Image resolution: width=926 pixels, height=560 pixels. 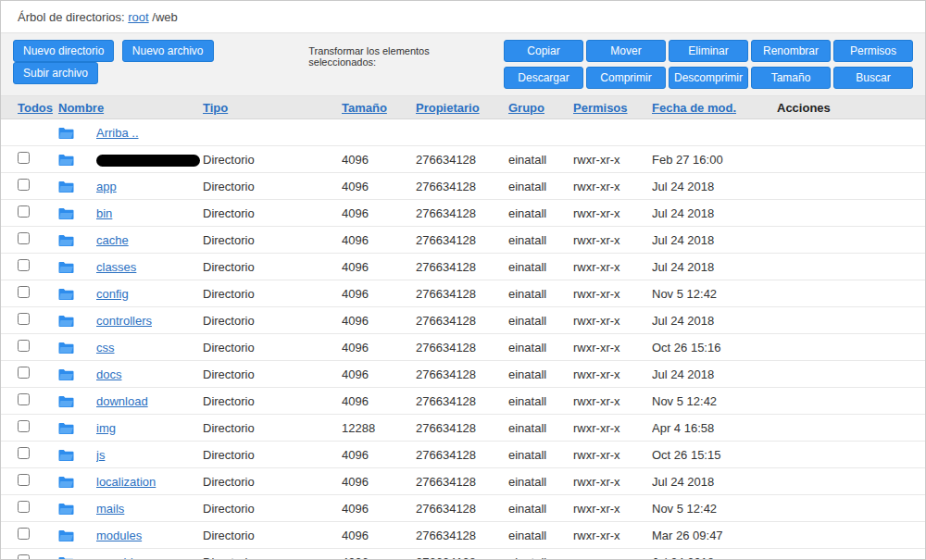 I want to click on permissions-button: Permisos, so click(x=873, y=51).